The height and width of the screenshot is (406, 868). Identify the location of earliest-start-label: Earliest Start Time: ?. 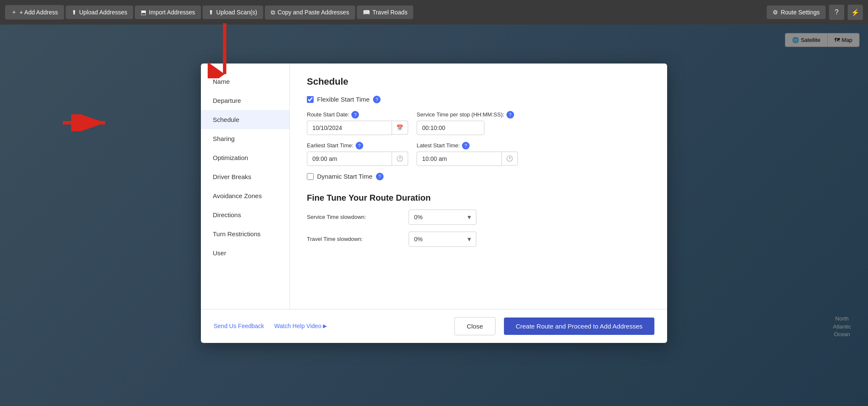
(358, 146).